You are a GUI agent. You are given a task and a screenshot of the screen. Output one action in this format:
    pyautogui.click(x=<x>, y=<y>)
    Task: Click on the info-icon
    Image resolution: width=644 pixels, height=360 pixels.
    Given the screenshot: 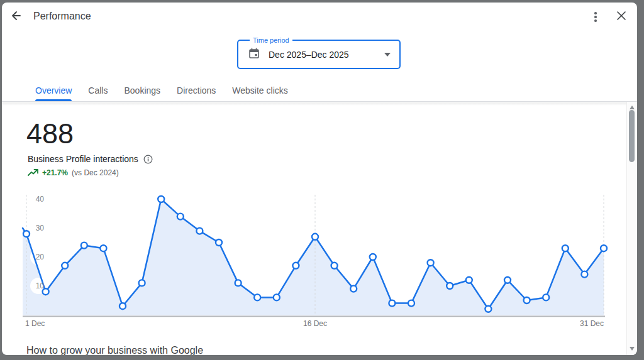 What is the action you would take?
    pyautogui.click(x=148, y=160)
    